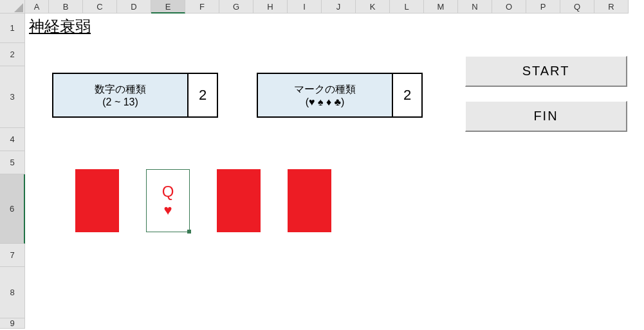 The width and height of the screenshot is (644, 330). What do you see at coordinates (169, 192) in the screenshot?
I see `card-rank: Q` at bounding box center [169, 192].